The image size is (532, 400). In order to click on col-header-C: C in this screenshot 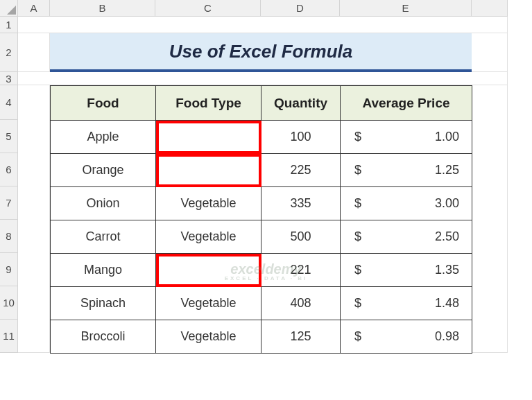, I will do `click(208, 8)`.